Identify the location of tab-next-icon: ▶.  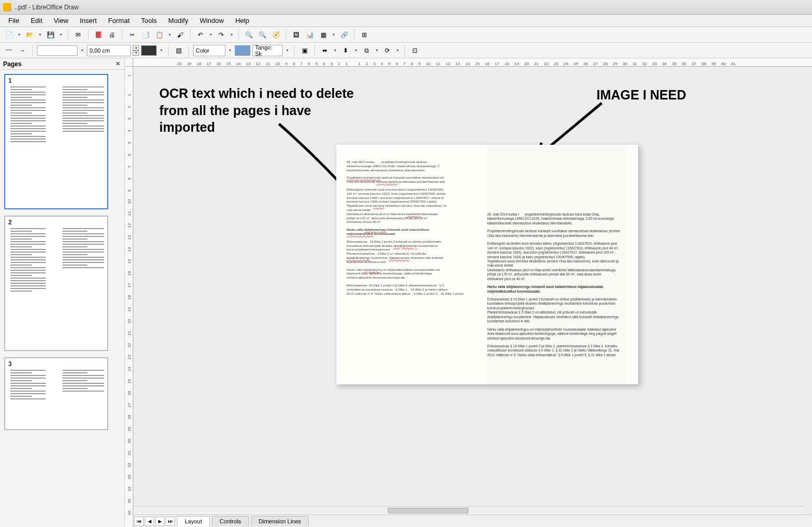
(160, 521).